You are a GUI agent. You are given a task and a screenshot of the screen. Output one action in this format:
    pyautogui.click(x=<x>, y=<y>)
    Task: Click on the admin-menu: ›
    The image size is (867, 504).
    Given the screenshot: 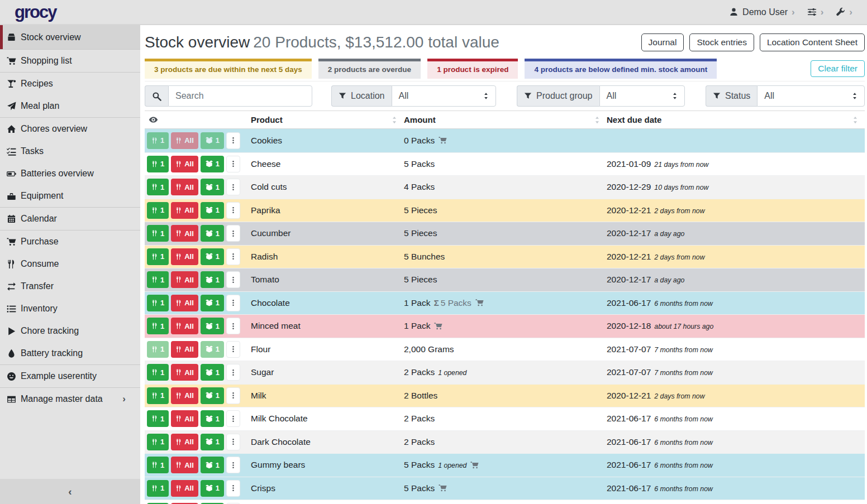 What is the action you would take?
    pyautogui.click(x=844, y=12)
    